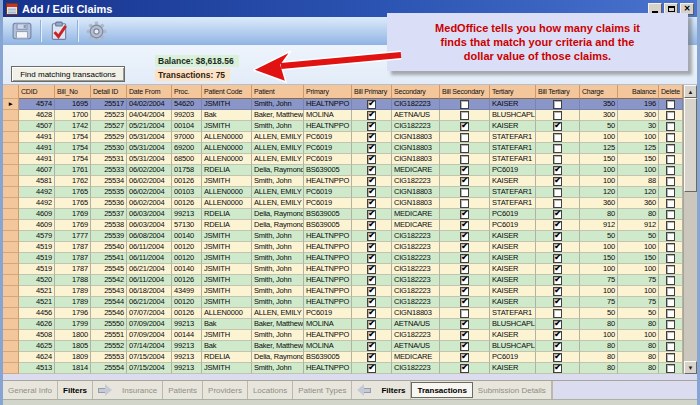  Describe the element at coordinates (465, 92) in the screenshot. I see `column-header-bill-secondary: Bill Secondary` at that location.